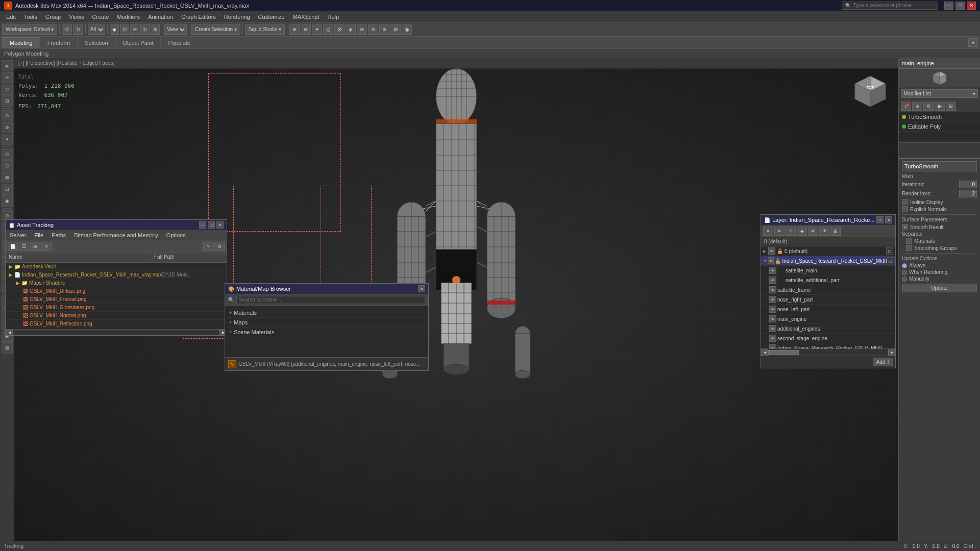 This screenshot has height=551, width=980. What do you see at coordinates (116, 308) in the screenshot?
I see `asset-row-glossiness: 🖼GSLV_MkIII_Glossiness.png` at bounding box center [116, 308].